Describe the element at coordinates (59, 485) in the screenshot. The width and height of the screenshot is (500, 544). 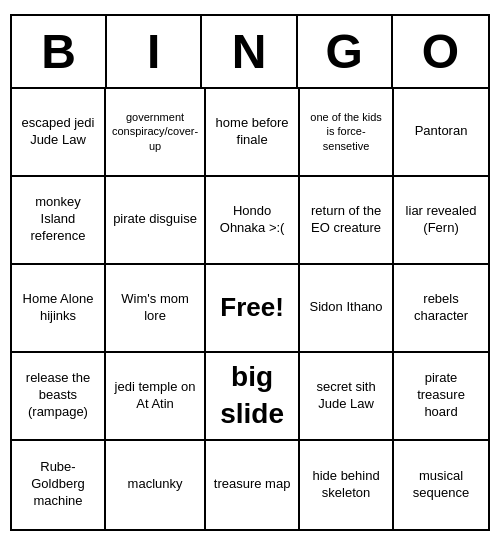
I see `bingo-cell-20: Rube-Goldberg machine` at that location.